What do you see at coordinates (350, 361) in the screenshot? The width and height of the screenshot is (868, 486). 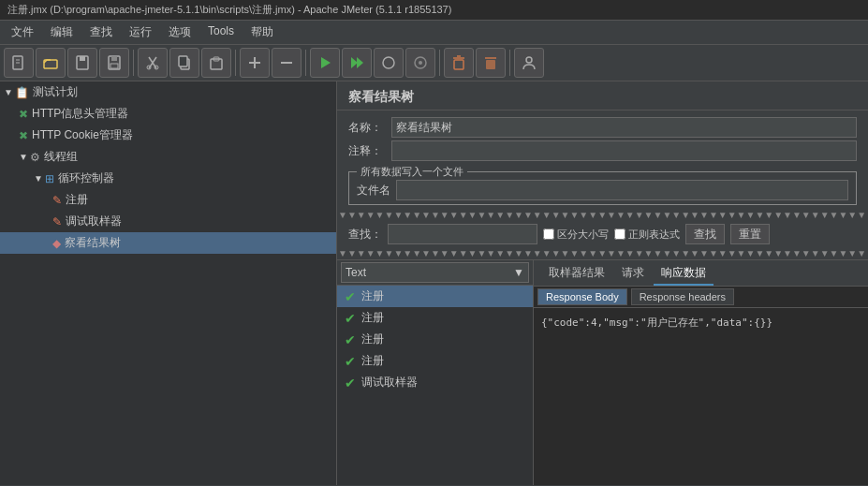 I see `result-icon-3: ✔` at bounding box center [350, 361].